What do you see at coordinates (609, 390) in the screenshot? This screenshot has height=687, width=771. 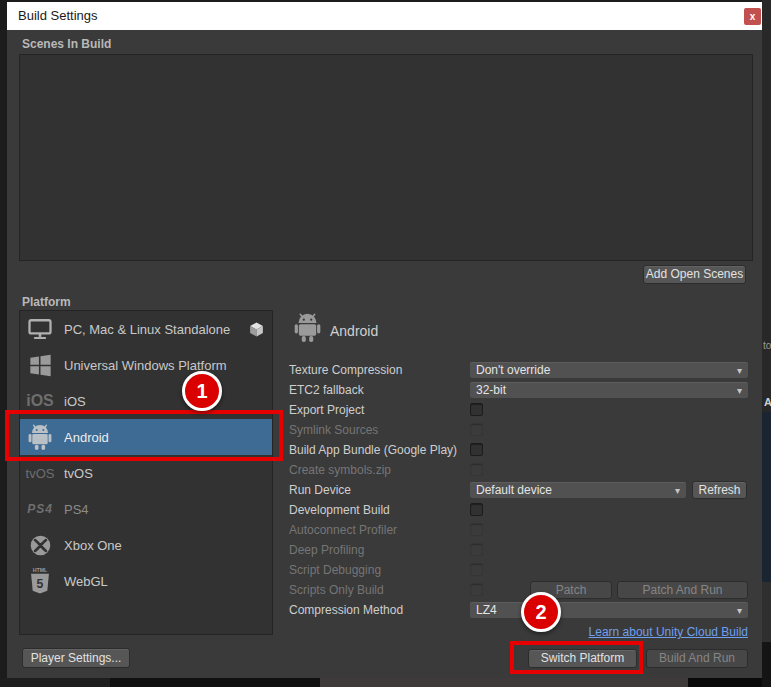 I see `etc2-fallback-dropdown: 32-bit ▾` at bounding box center [609, 390].